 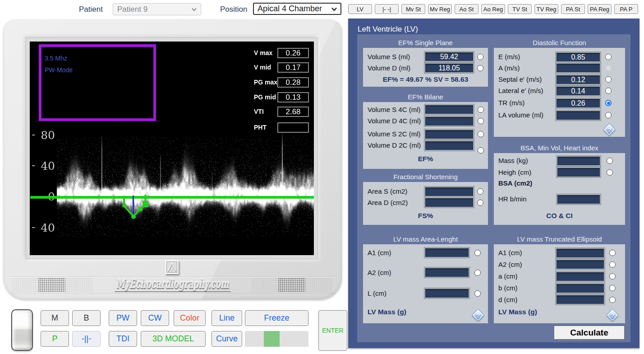 I want to click on gain-slider-handle, so click(x=271, y=339).